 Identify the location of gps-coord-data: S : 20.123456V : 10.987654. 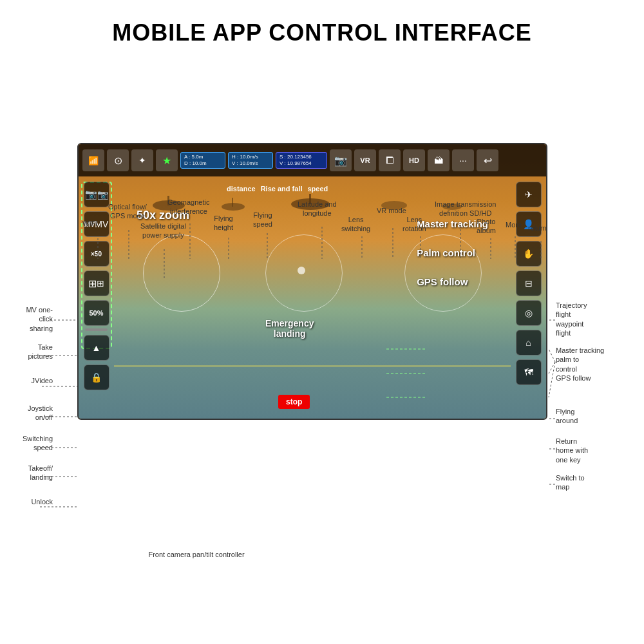
(301, 161).